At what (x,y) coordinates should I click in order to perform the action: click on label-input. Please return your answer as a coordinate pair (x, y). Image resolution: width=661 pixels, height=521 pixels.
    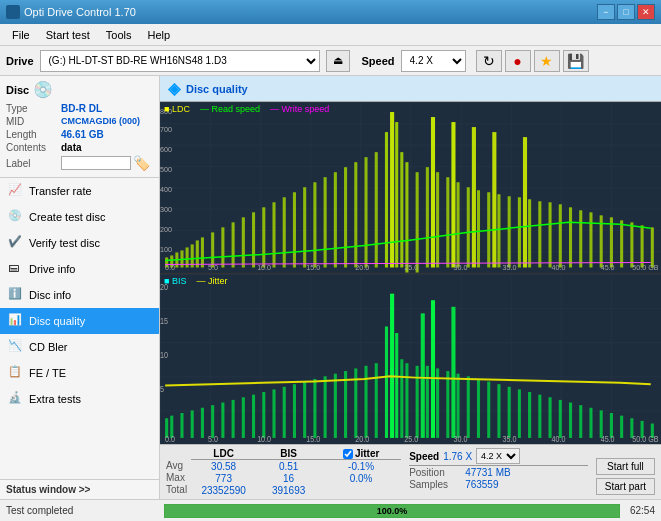
    Looking at the image, I should click on (96, 163).